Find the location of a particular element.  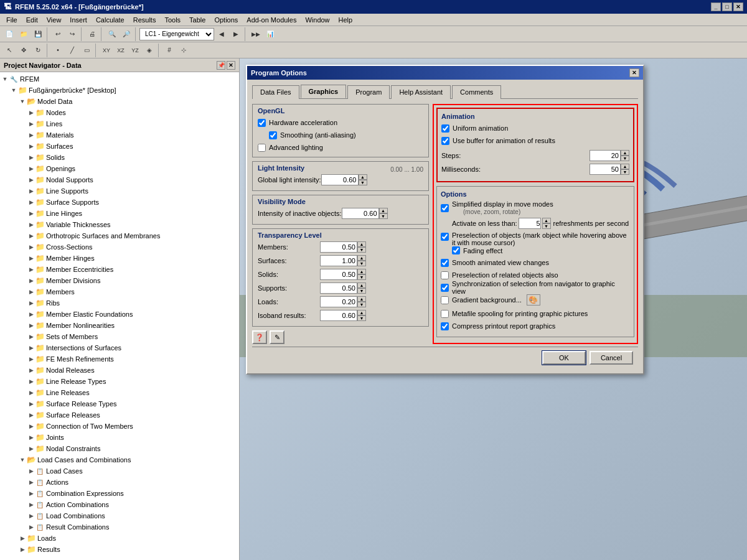

tb-open: 📁 is located at coordinates (24, 34).